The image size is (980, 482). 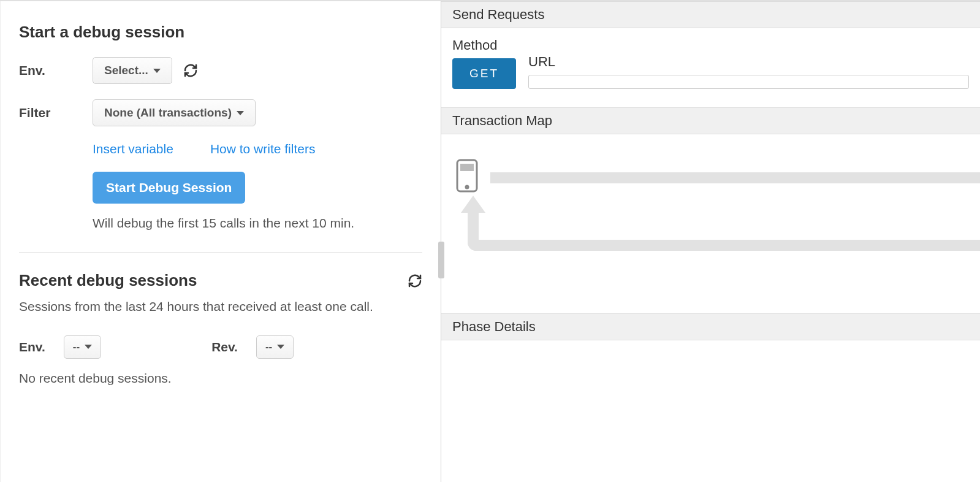 What do you see at coordinates (749, 62) in the screenshot?
I see `url-label: URL` at bounding box center [749, 62].